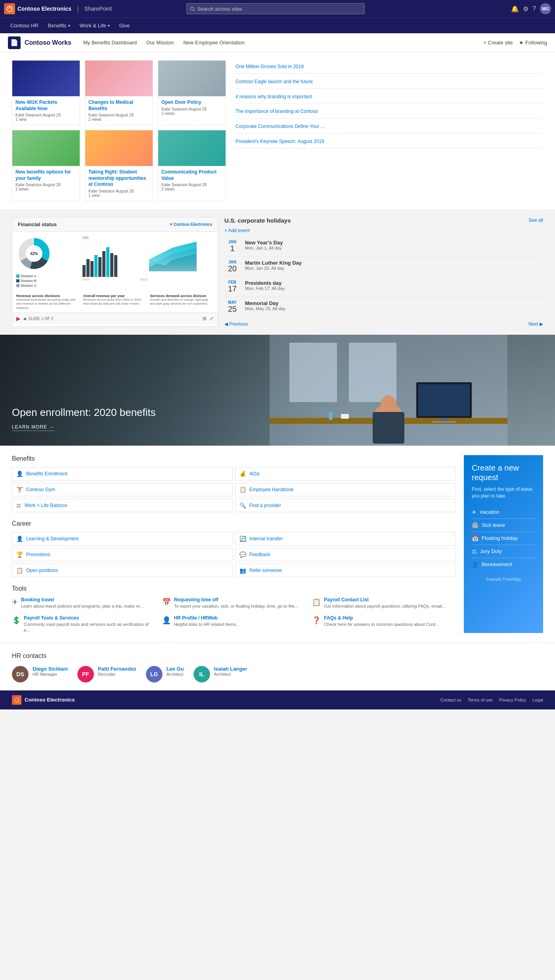  What do you see at coordinates (278, 25) in the screenshot?
I see `site-nav: Contoso HR Benefits ▾ Work & Life ▾ Give` at bounding box center [278, 25].